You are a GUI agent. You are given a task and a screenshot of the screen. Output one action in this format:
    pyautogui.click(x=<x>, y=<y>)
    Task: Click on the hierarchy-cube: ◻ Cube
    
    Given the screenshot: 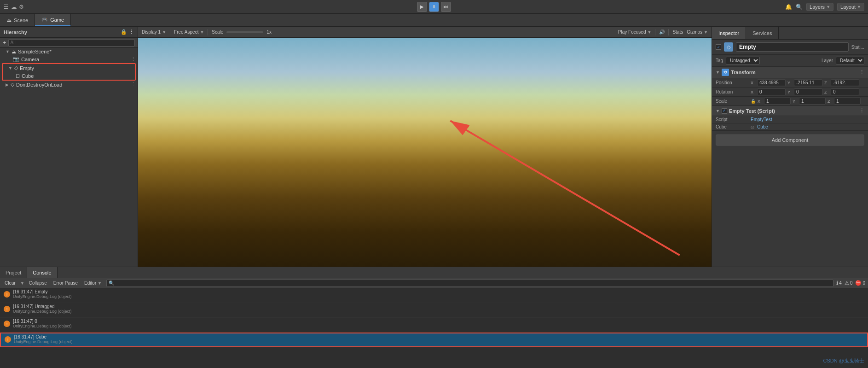 What is the action you would take?
    pyautogui.click(x=69, y=76)
    